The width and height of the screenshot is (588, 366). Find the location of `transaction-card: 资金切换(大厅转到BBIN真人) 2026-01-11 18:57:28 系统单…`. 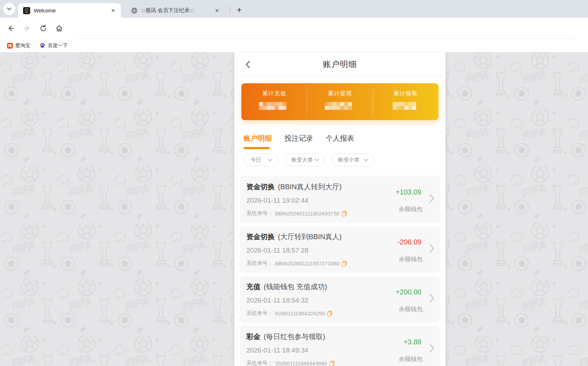

transaction-card: 资金切换(大厅转到BBIN真人) 2026-01-11 18:57:28 系统单… is located at coordinates (340, 249).